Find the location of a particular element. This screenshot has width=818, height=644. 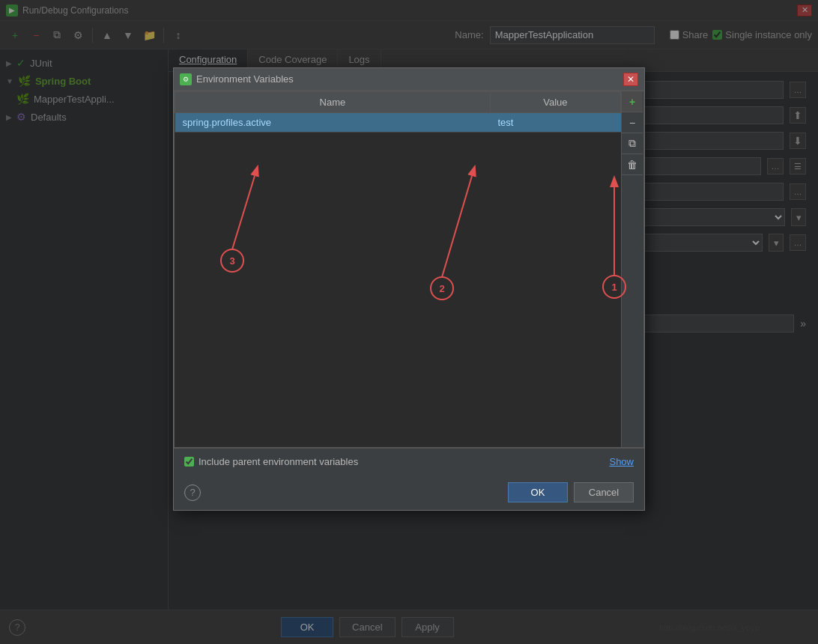

copy-env-button: ⧉ is located at coordinates (632, 144).